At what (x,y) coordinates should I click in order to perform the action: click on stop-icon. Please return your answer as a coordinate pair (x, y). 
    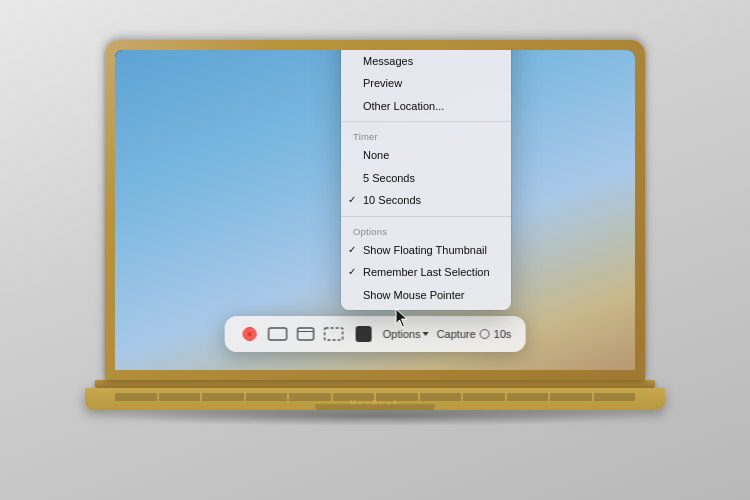
    Looking at the image, I should click on (364, 334).